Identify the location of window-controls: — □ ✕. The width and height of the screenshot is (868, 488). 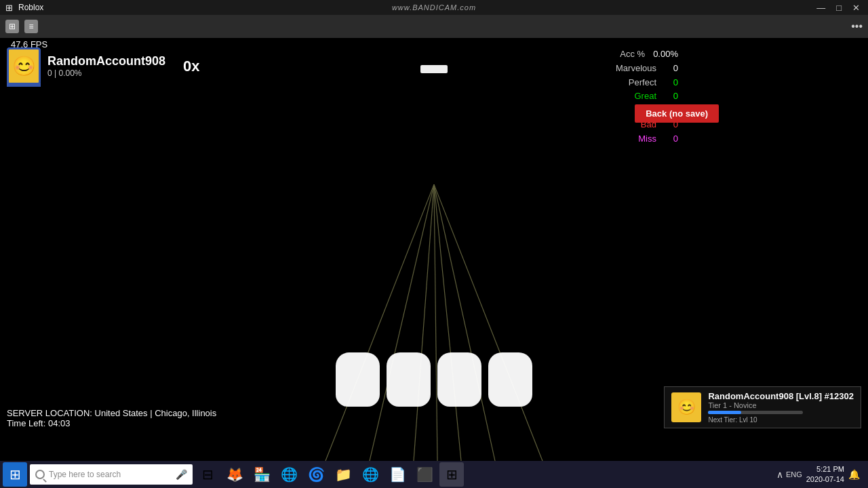
(838, 8).